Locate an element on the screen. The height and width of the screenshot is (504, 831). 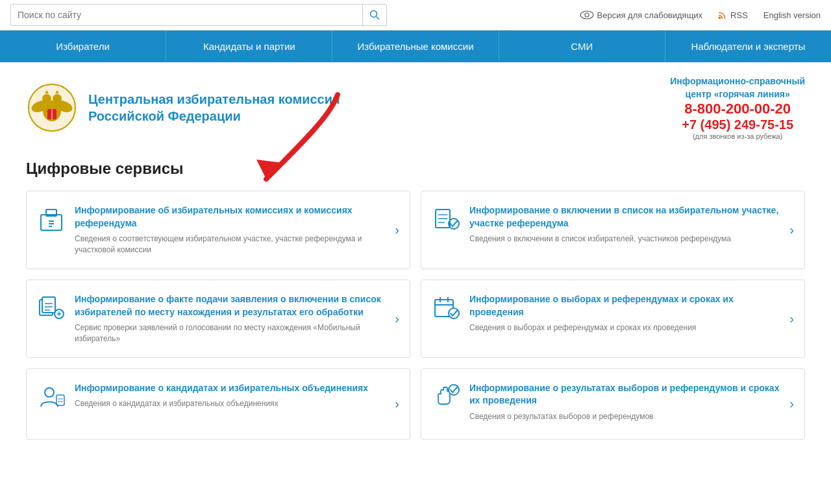
card-4-title: Информирование о выборах и референдумах … is located at coordinates (625, 306).